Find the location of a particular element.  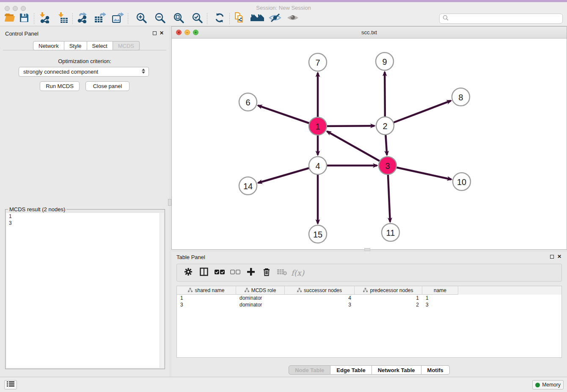

close-panel-button: Close panel is located at coordinates (107, 86).